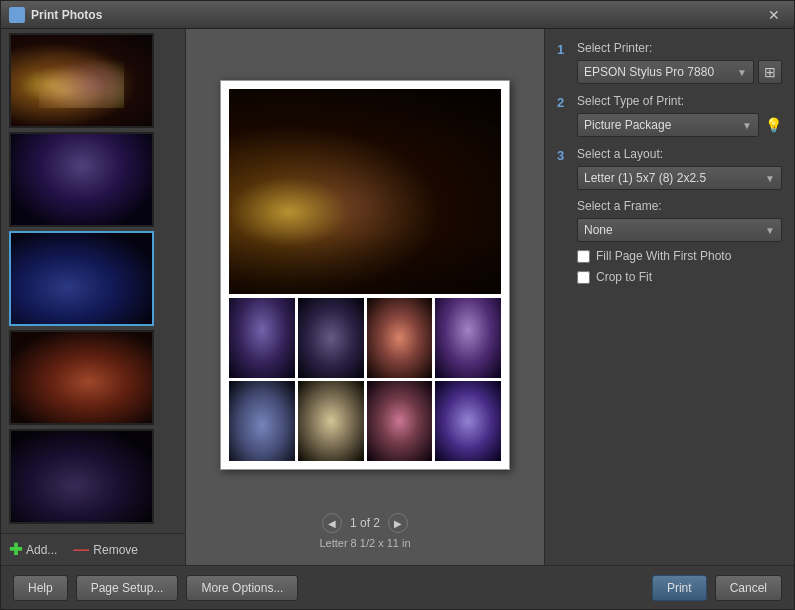 Image resolution: width=795 pixels, height=610 pixels. Describe the element at coordinates (670, 116) in the screenshot. I see `step2-section: 2 Select Type of Print: Picture Package …` at that location.